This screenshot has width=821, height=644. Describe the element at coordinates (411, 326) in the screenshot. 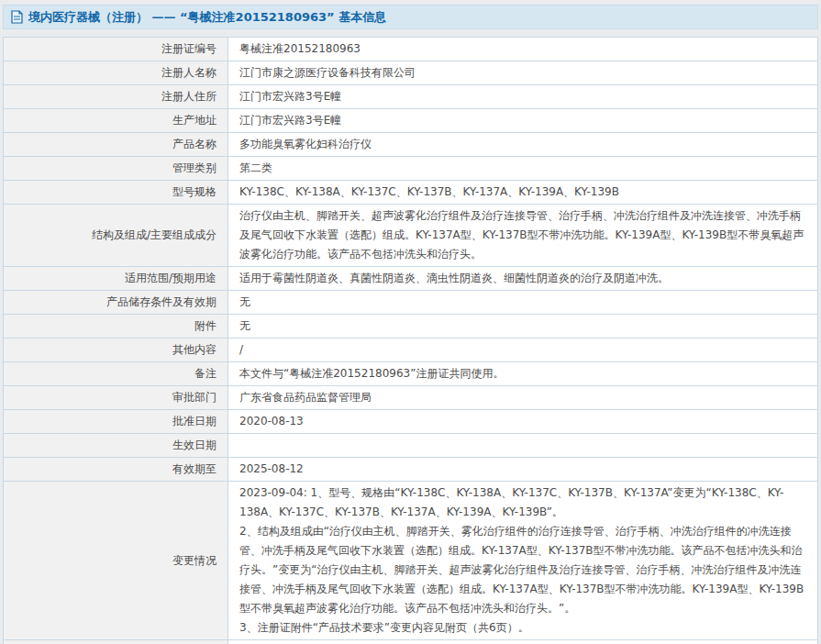

I see `table-row-attachments: 附件 无` at that location.